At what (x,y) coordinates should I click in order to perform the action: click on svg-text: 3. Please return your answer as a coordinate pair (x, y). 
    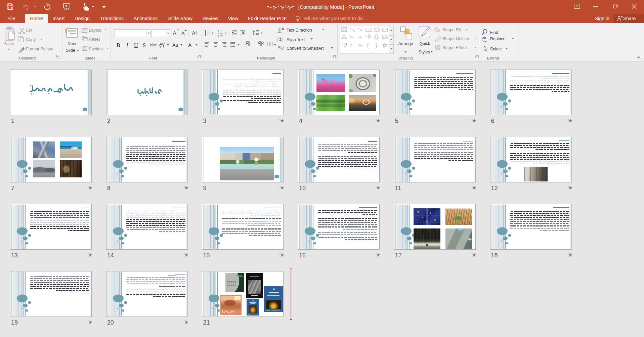
    Looking at the image, I should click on (218, 36).